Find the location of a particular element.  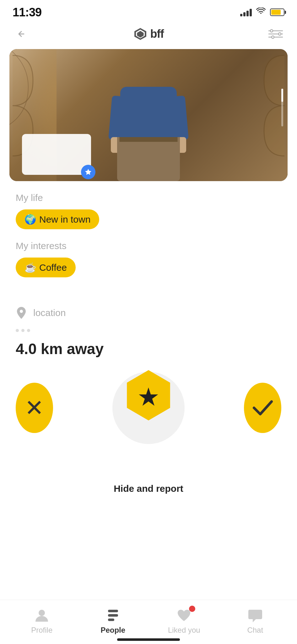

status-bar: 11:39 is located at coordinates (148, 11).